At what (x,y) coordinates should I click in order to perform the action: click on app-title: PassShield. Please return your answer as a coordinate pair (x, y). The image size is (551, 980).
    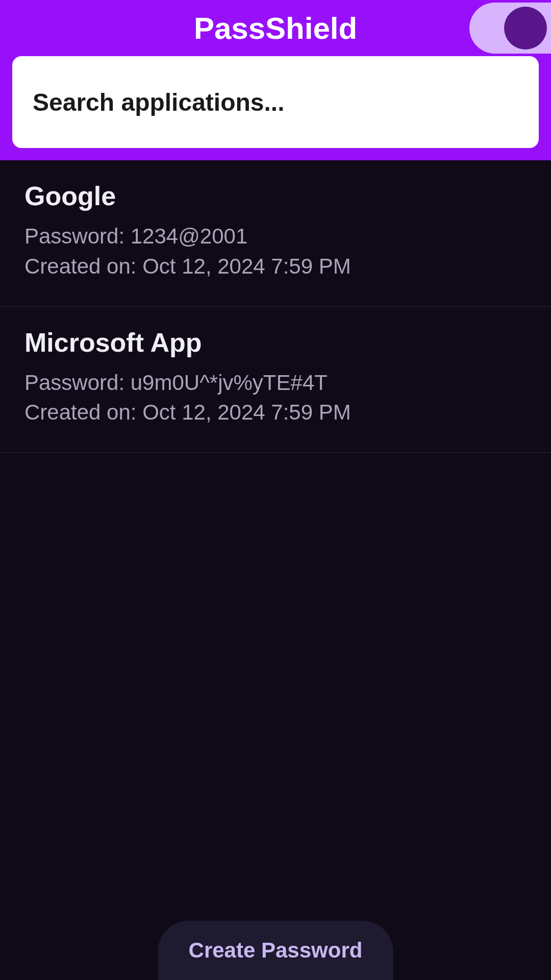
    Looking at the image, I should click on (276, 29).